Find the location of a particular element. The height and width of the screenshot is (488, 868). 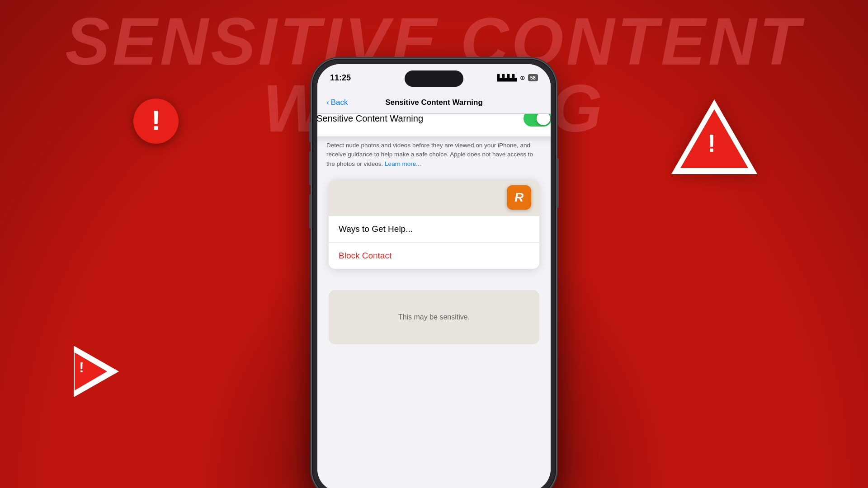

status-icons: ▙▙▙▙ ⊕ 58 is located at coordinates (518, 78).